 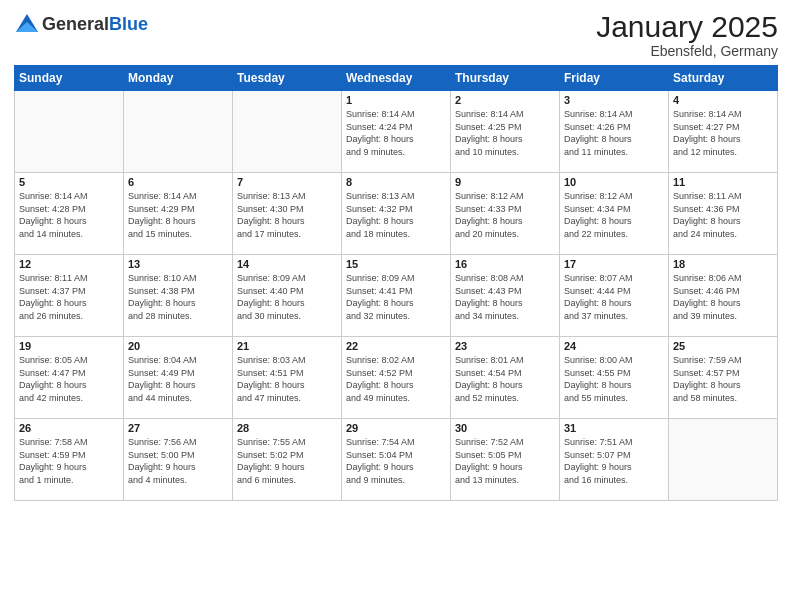 What do you see at coordinates (505, 215) in the screenshot?
I see `day-info: Sunrise: 8:12 AMSunset: 4:33 PMDaylight:…` at bounding box center [505, 215].